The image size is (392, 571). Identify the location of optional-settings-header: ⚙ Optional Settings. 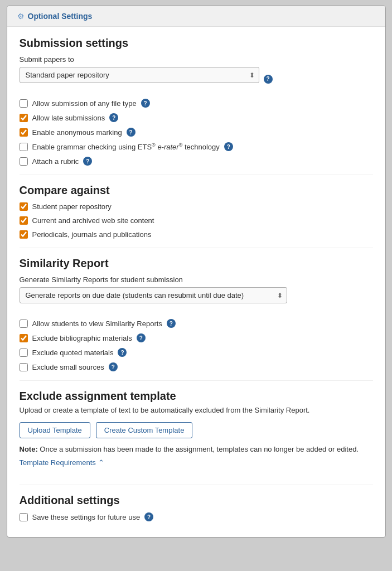
(196, 17).